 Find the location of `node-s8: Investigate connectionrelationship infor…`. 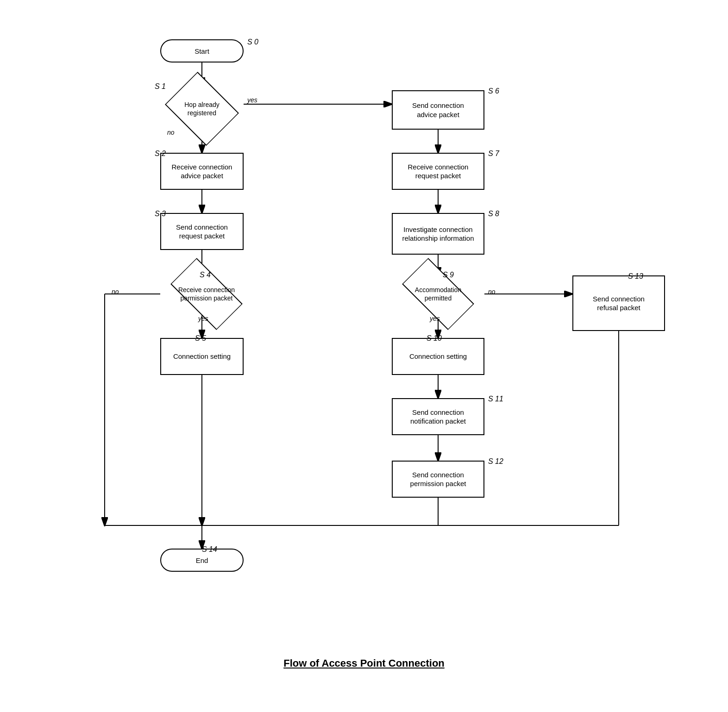

node-s8: Investigate connectionrelationship infor… is located at coordinates (438, 234).